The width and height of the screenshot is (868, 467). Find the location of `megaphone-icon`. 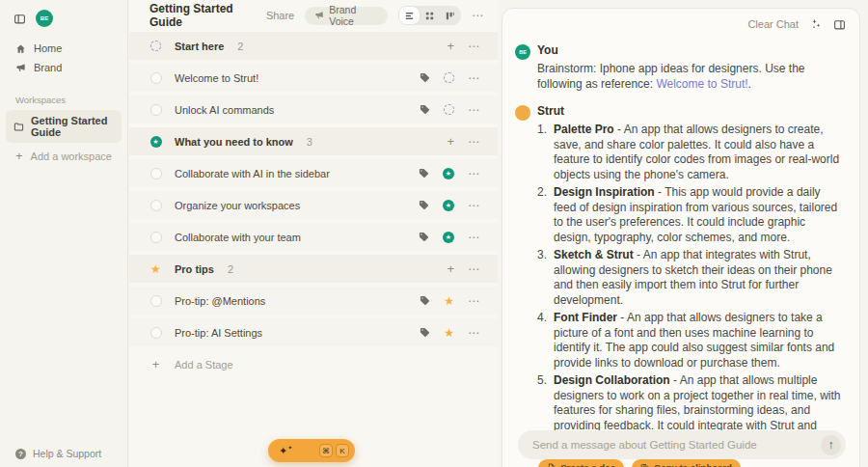

megaphone-icon is located at coordinates (21, 68).